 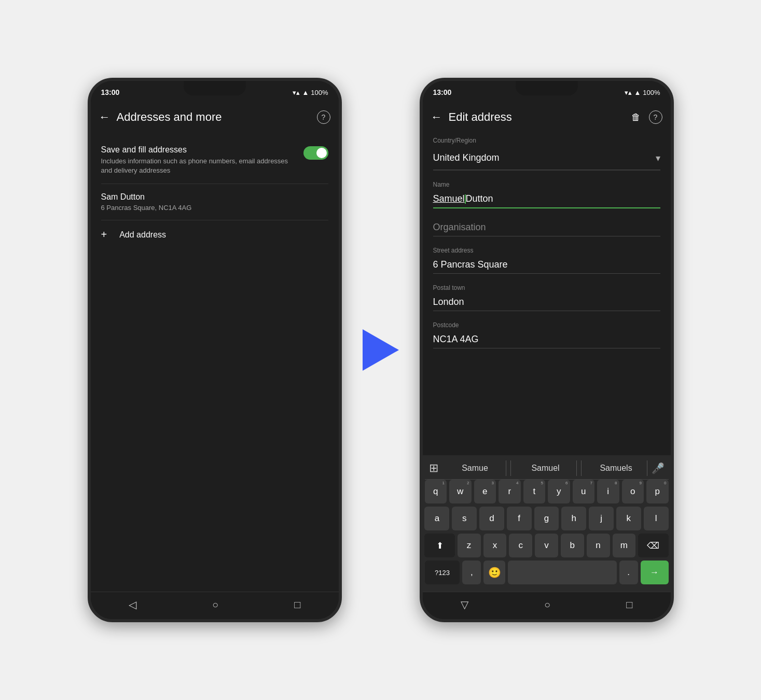 What do you see at coordinates (547, 335) in the screenshot?
I see `postcode-field-group: Postcode NC1A 4AG` at bounding box center [547, 335].